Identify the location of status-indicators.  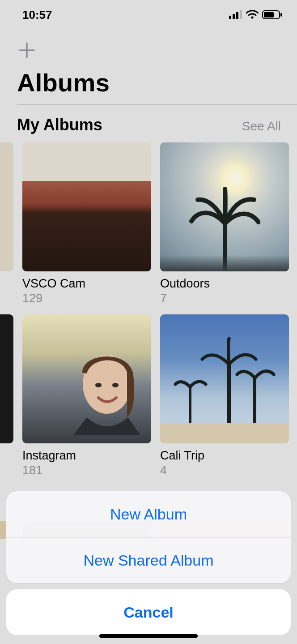
(256, 15).